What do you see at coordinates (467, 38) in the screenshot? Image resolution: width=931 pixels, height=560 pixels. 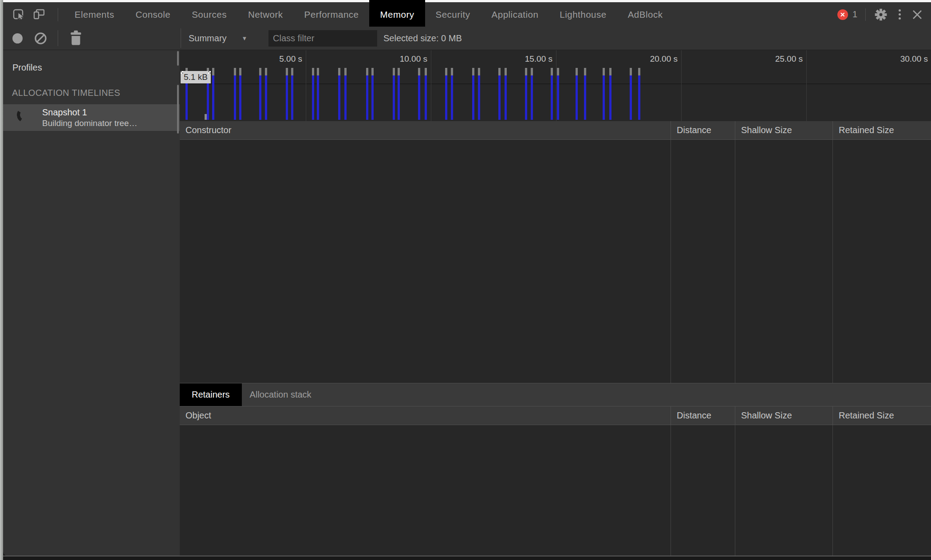 I see `memory-toolbar: Summary ▼ Selected size: 0 MB` at bounding box center [467, 38].